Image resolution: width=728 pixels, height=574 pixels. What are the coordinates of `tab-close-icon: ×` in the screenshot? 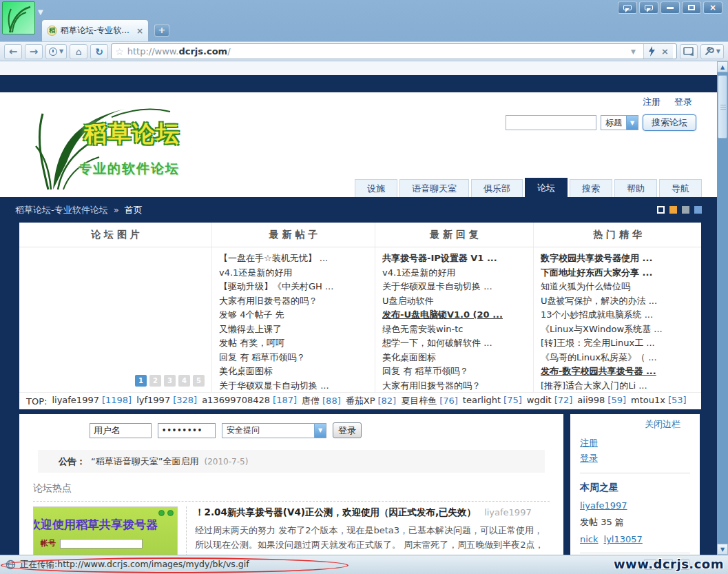 It's located at (140, 31).